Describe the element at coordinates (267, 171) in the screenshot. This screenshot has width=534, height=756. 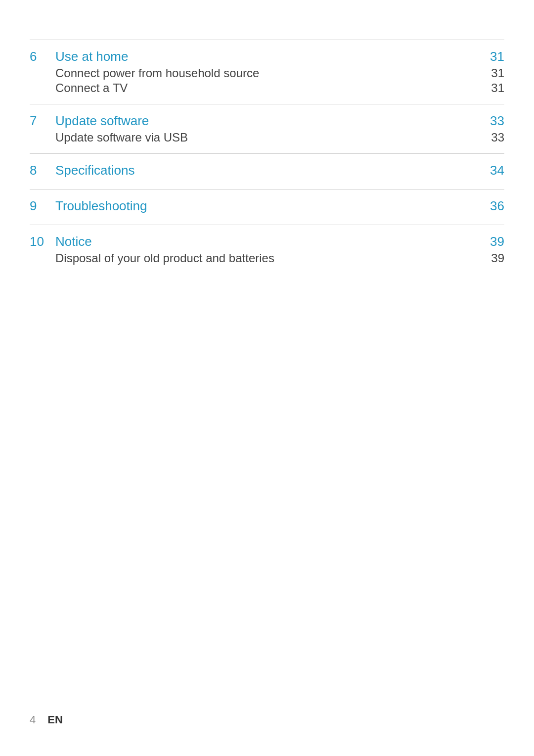
I see `toc-section: 8Specifications34` at that location.